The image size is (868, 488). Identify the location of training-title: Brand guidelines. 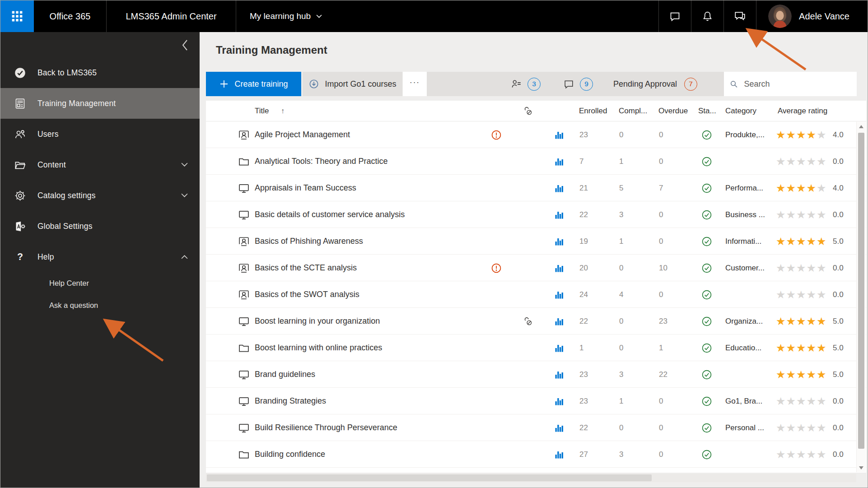
(285, 375).